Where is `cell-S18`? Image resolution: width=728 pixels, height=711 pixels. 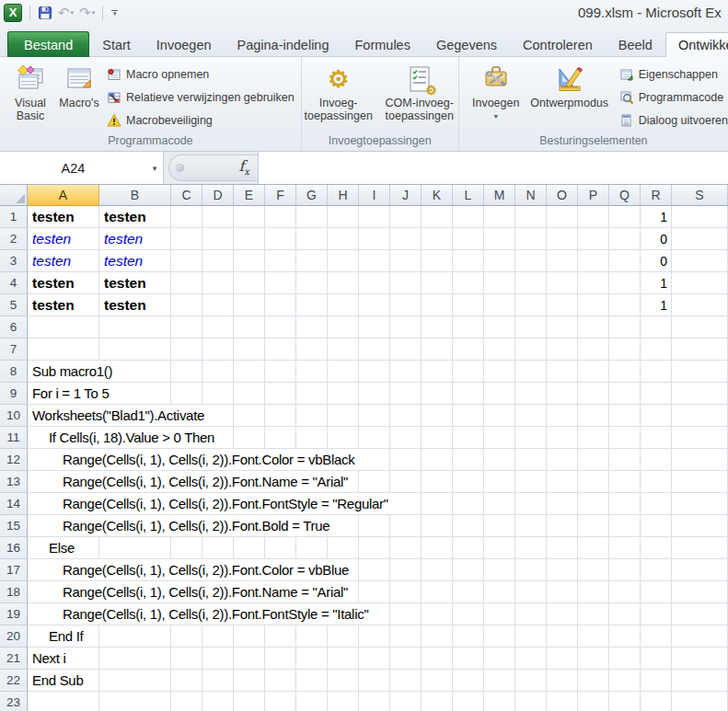 cell-S18 is located at coordinates (699, 592).